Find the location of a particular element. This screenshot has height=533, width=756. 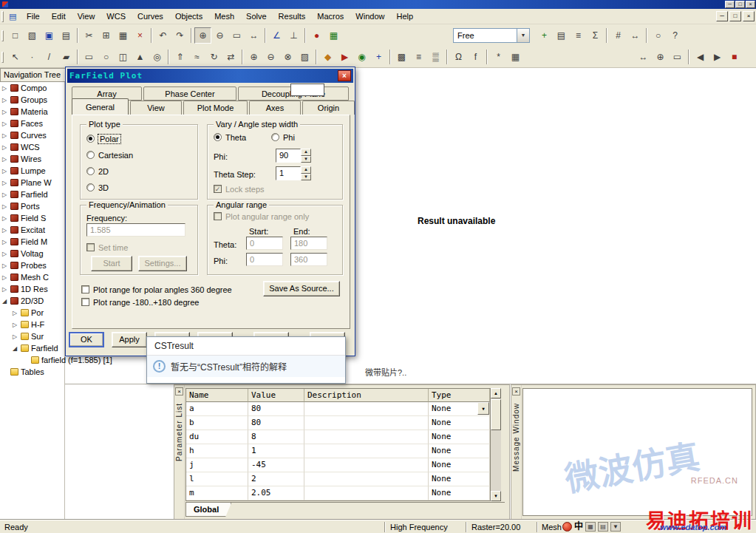

boundary-button: ▩ is located at coordinates (402, 57).